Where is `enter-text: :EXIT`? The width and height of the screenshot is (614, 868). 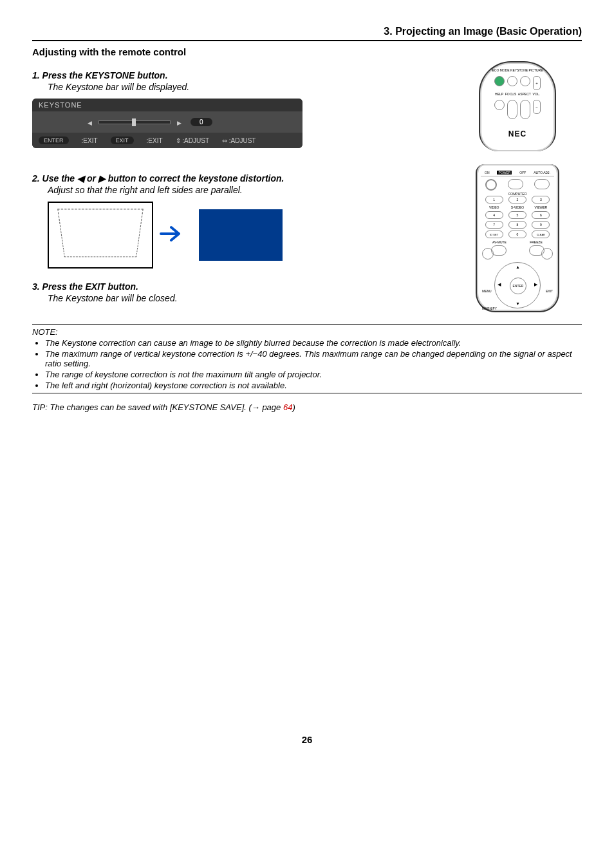
enter-text: :EXIT is located at coordinates (90, 140).